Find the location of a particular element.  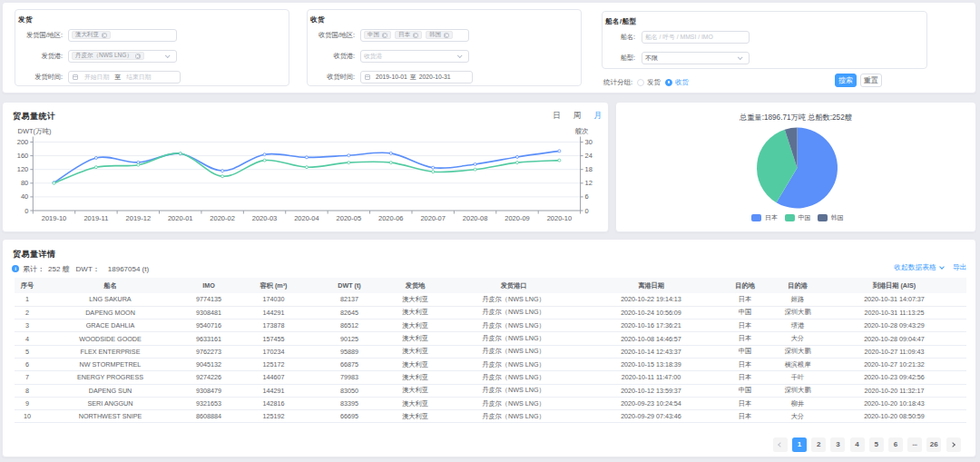

collapse-table-link: 收起数据表格 is located at coordinates (918, 267).